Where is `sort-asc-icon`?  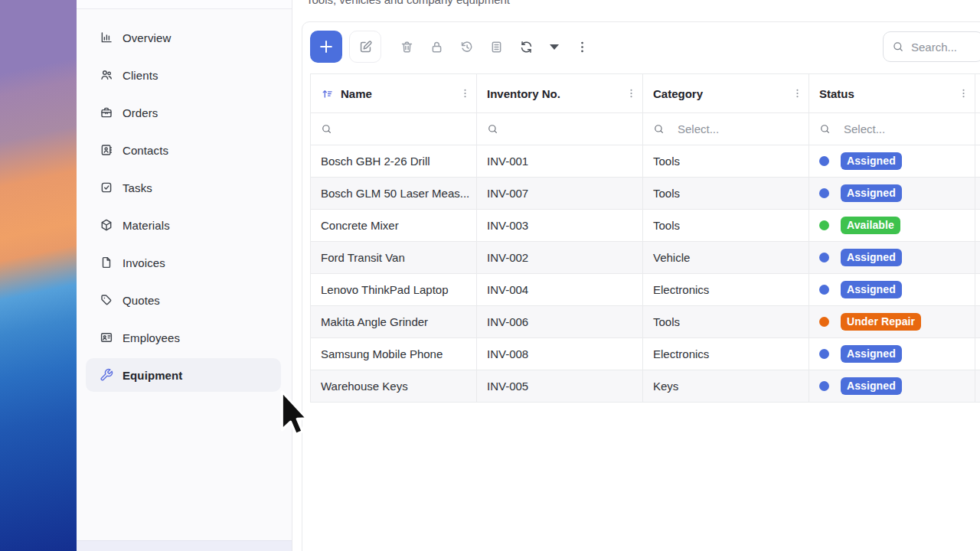
sort-asc-icon is located at coordinates (328, 93).